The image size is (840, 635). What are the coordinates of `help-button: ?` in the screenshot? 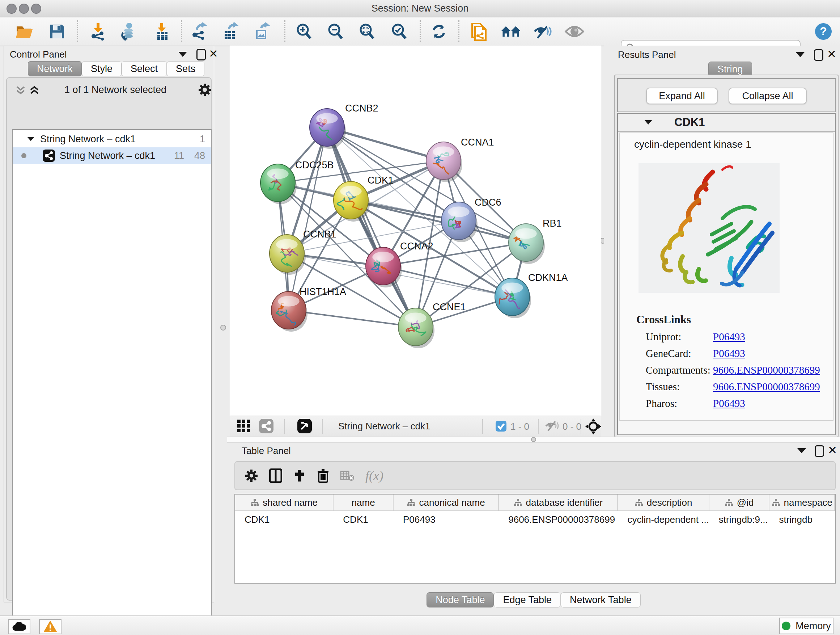 It's located at (823, 32).